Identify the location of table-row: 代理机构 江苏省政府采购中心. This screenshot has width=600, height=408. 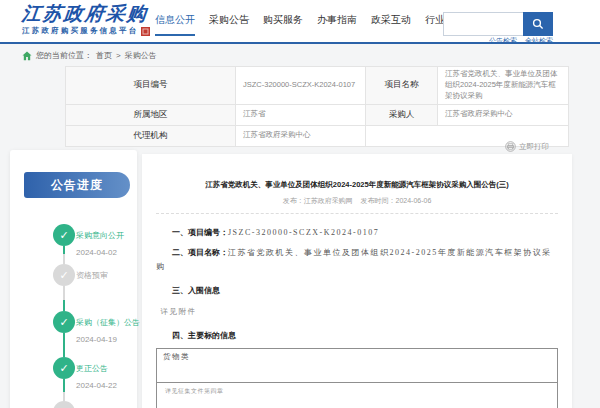
(318, 136).